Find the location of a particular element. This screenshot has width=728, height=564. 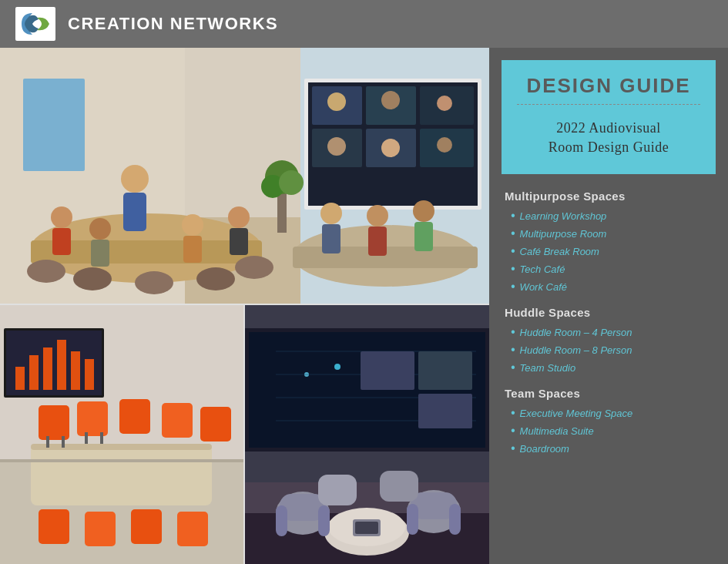

huddle-section: Huddle Spaces Huddle Room – 4 Person Hud… is located at coordinates (610, 341).